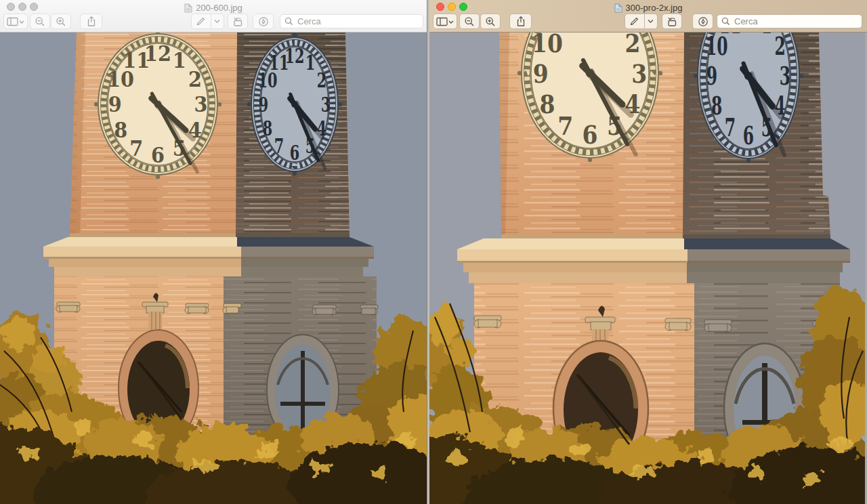 This screenshot has height=504, width=867. I want to click on front-pilaster, so click(155, 321).